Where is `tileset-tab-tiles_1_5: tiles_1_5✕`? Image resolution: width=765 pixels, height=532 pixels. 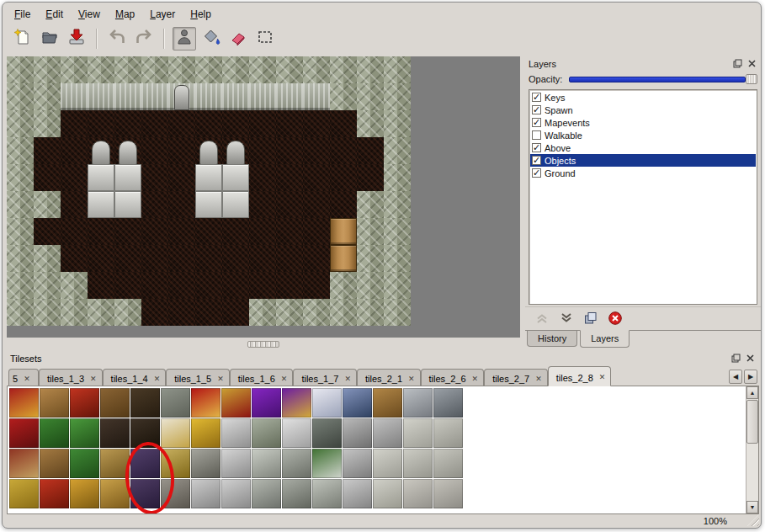 tileset-tab-tiles_1_5: tiles_1_5✕ is located at coordinates (198, 377).